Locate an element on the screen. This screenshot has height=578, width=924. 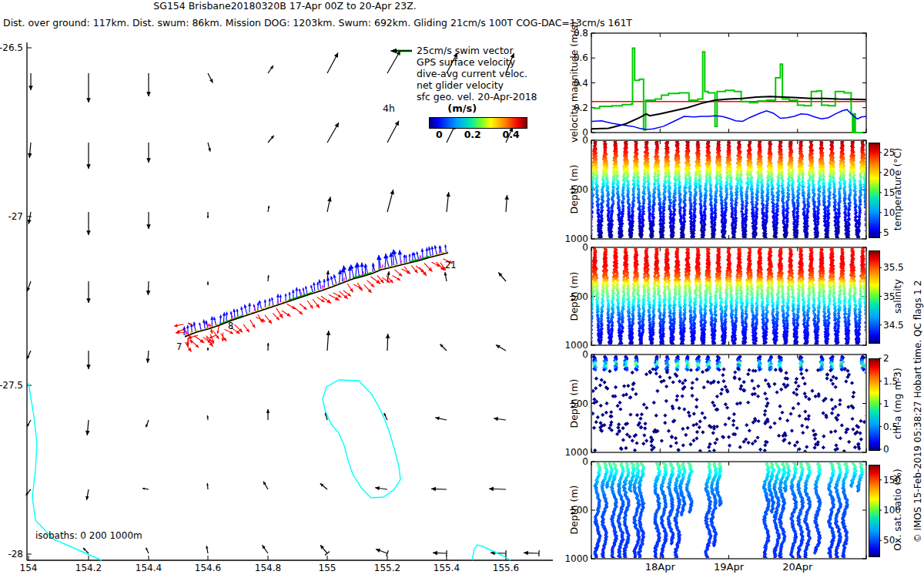
map-legend: 25cm/s swim vectorGPS surface velocitydi… is located at coordinates (464, 92).